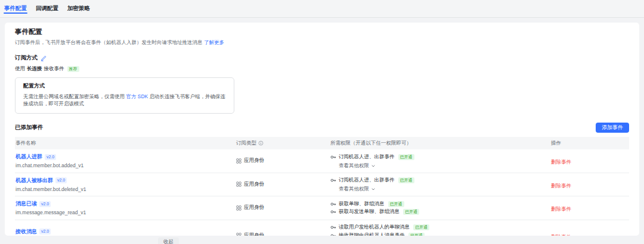  Describe the element at coordinates (26, 204) in the screenshot. I see `event-name-link: 消息已读` at that location.